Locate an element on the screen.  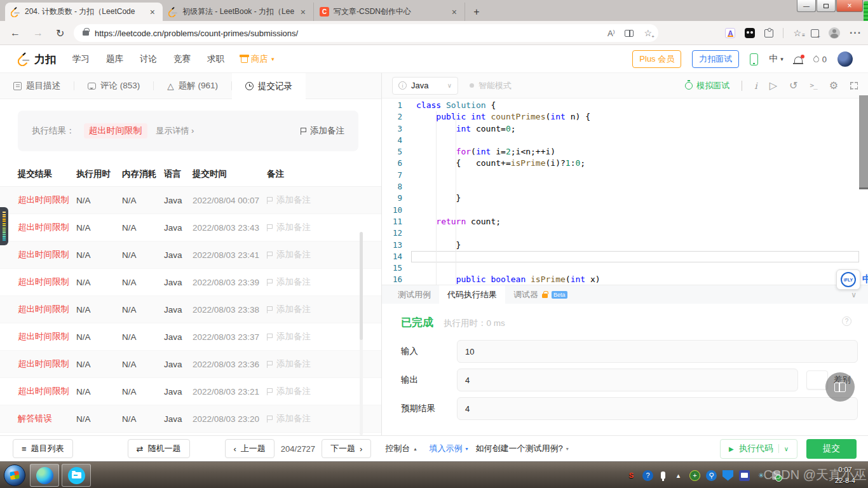
streak-counter: 0 is located at coordinates (820, 60).